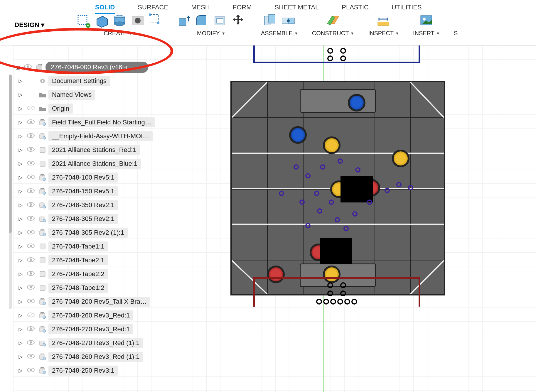  What do you see at coordinates (154, 19) in the screenshot?
I see `frame-icon` at bounding box center [154, 19].